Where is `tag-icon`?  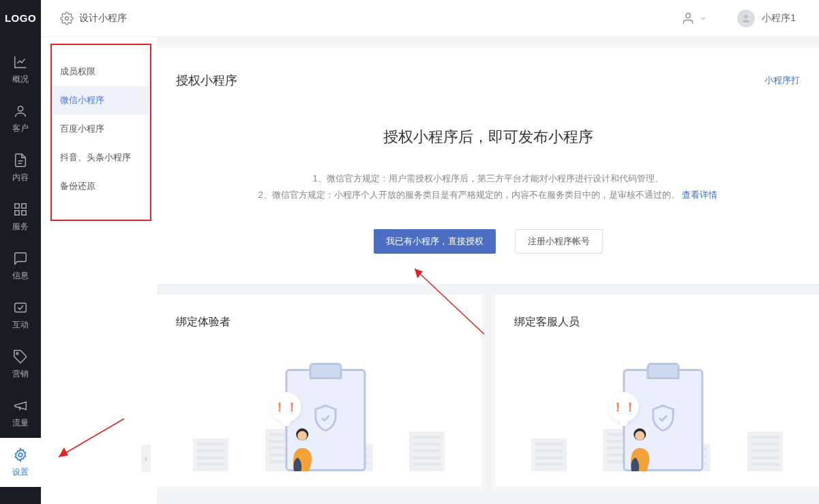 tag-icon is located at coordinates (20, 357).